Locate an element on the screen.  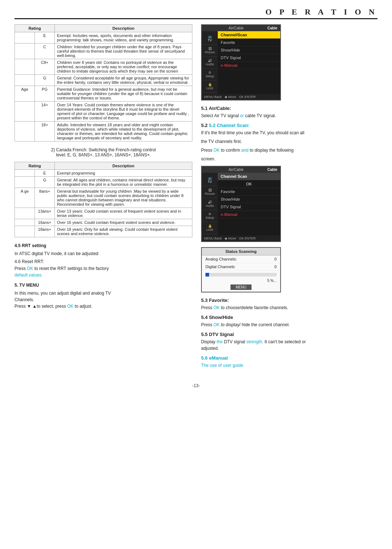
table-row: 16ans+ Over 16 years: Could contain freq… is located at coordinates (104, 223).